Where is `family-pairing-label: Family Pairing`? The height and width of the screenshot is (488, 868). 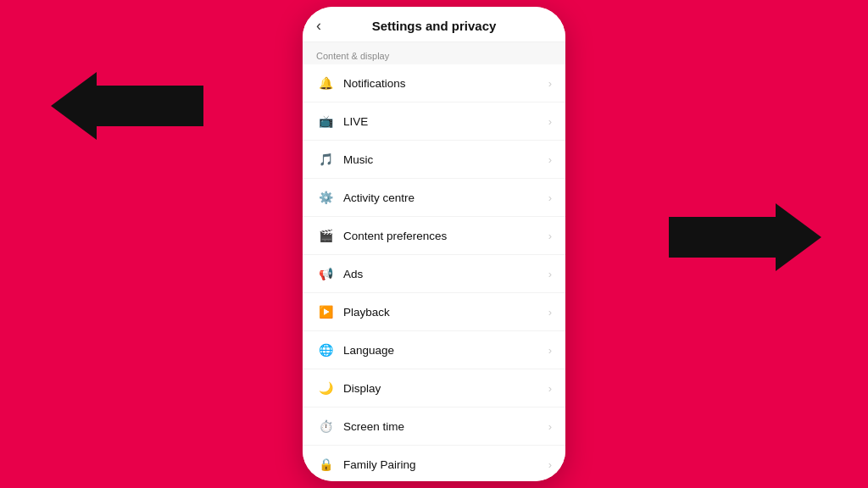 family-pairing-label: Family Pairing is located at coordinates (446, 464).